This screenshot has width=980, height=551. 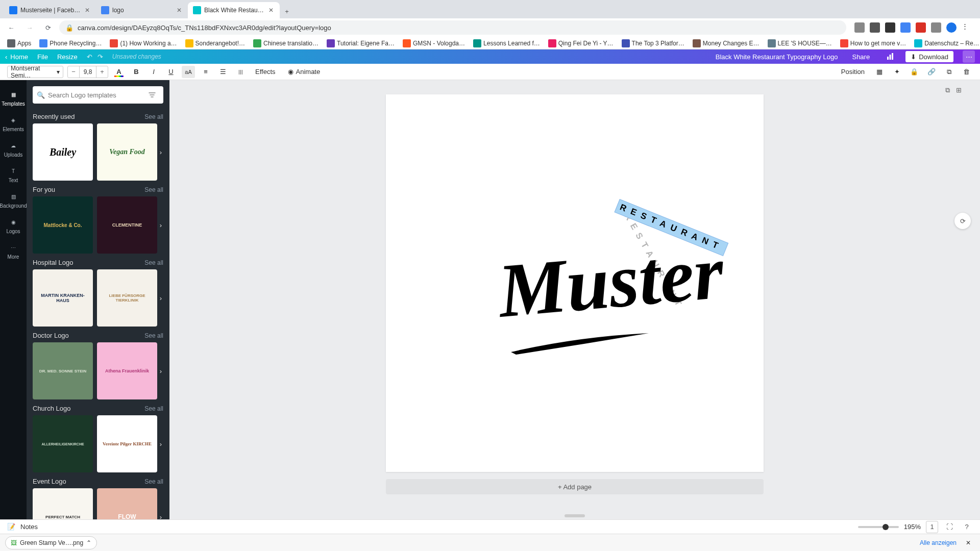 What do you see at coordinates (19, 43) in the screenshot?
I see `bookmark-item: Apps` at bounding box center [19, 43].